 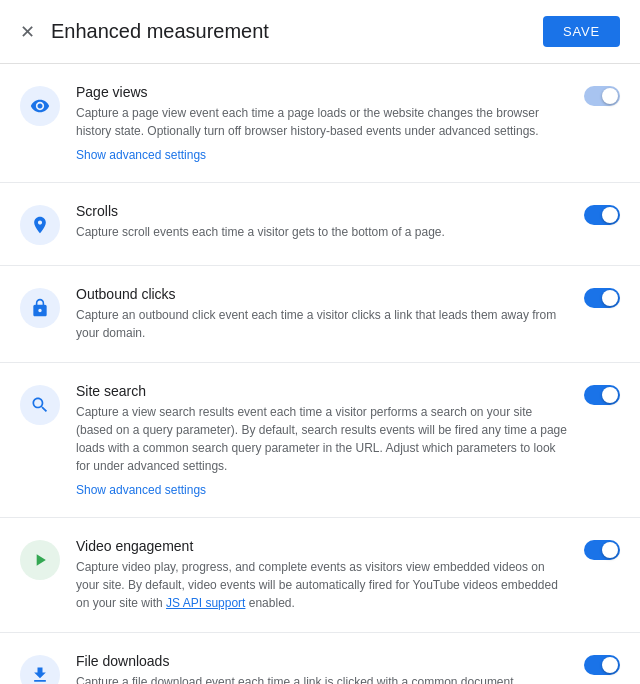 What do you see at coordinates (206, 603) in the screenshot?
I see `js-api-link: JS API support` at bounding box center [206, 603].